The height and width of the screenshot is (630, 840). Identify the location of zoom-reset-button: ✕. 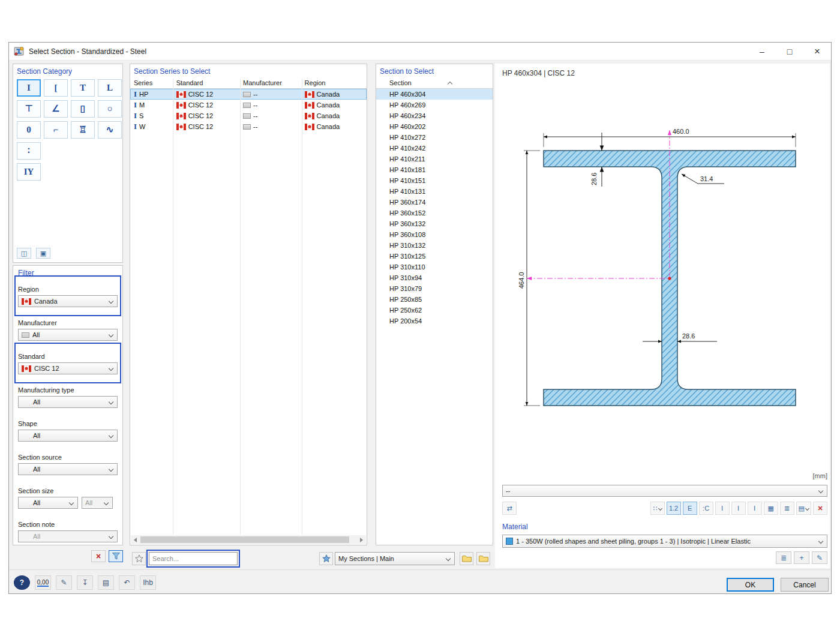
(820, 508).